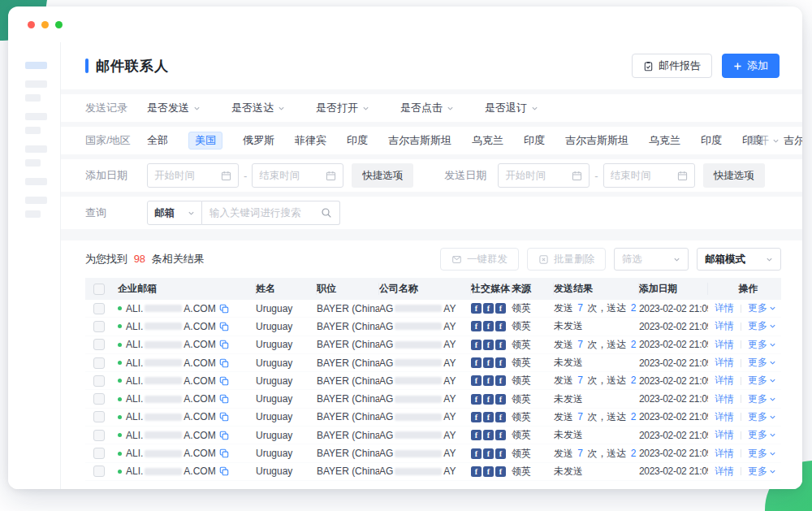 This screenshot has width=812, height=511. Describe the element at coordinates (326, 213) in the screenshot. I see `search-icon` at that location.